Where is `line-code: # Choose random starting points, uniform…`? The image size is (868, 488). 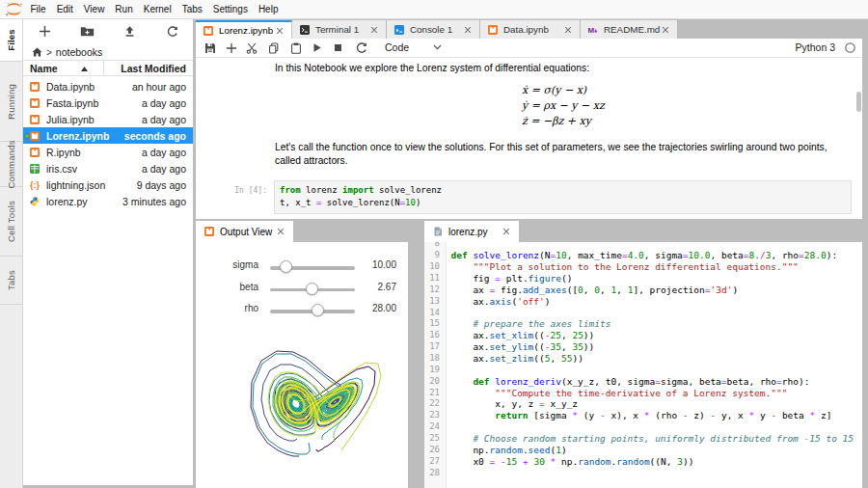
line-code: # Choose random starting points, uniform… is located at coordinates (650, 439).